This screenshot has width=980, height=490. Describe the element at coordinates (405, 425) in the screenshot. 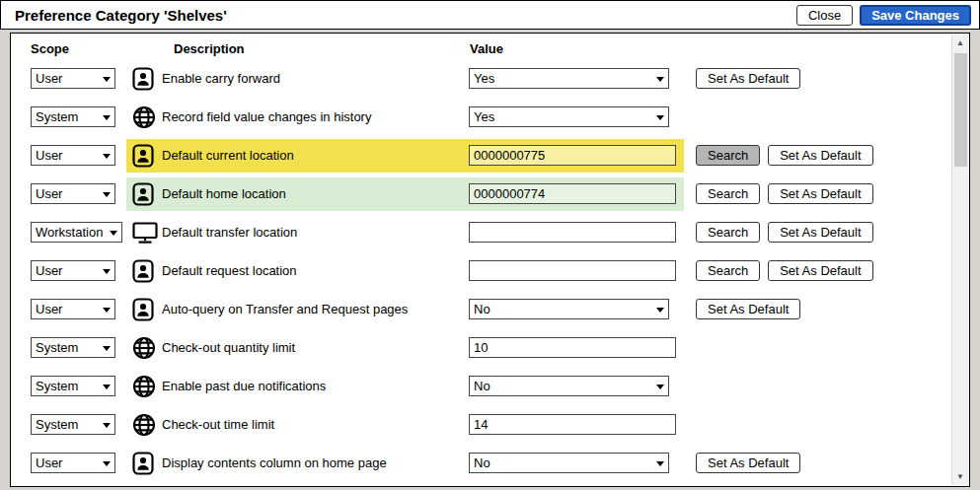

I see `row-highlight-band: Check-out time limit` at that location.